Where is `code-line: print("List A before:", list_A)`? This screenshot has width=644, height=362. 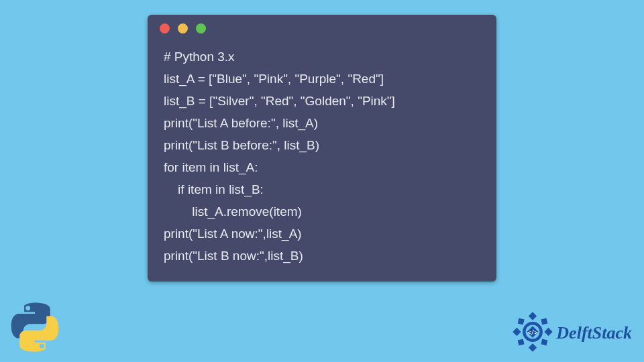 code-line: print("List A before:", list_A) is located at coordinates (241, 123).